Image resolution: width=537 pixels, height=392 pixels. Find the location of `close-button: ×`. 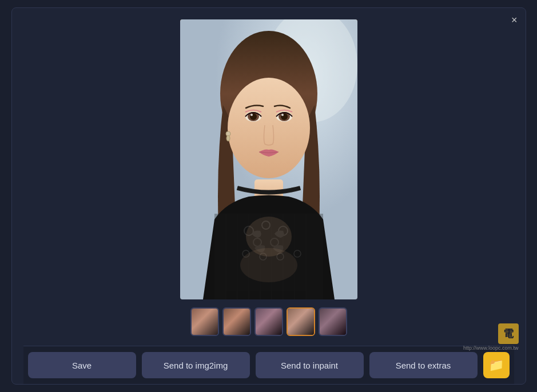

close-button: × is located at coordinates (515, 20).